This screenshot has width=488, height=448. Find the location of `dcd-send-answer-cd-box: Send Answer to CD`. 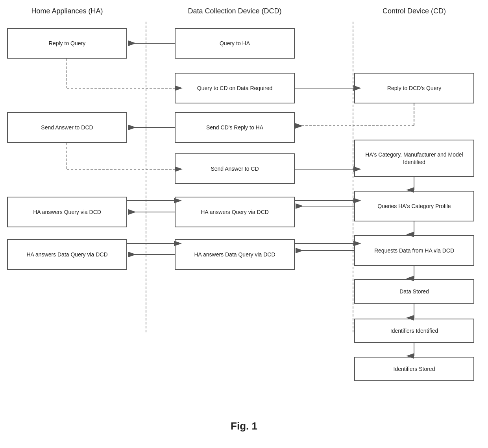

dcd-send-answer-cd-box: Send Answer to CD is located at coordinates (235, 169).